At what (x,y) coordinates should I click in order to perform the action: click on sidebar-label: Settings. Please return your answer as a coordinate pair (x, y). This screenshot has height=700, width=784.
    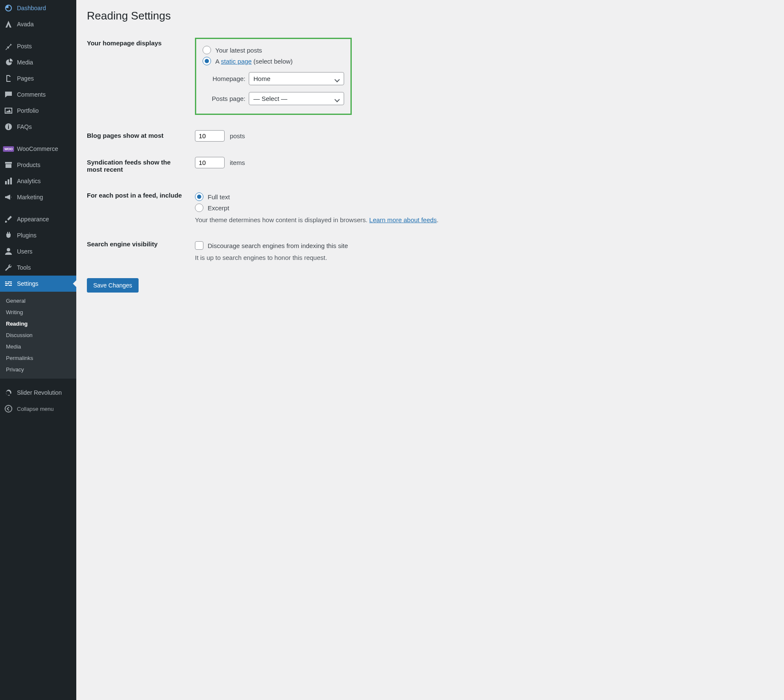
    Looking at the image, I should click on (28, 284).